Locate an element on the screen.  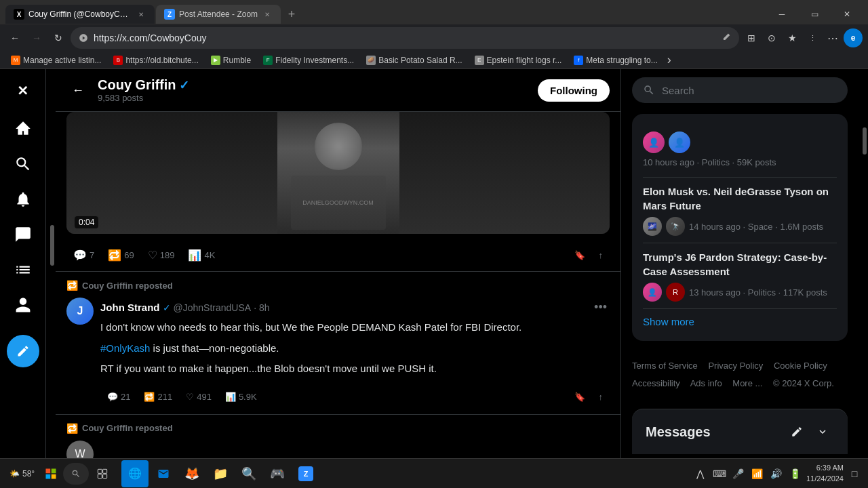
taskbar-gamepad-button: 🎮 is located at coordinates (277, 474).